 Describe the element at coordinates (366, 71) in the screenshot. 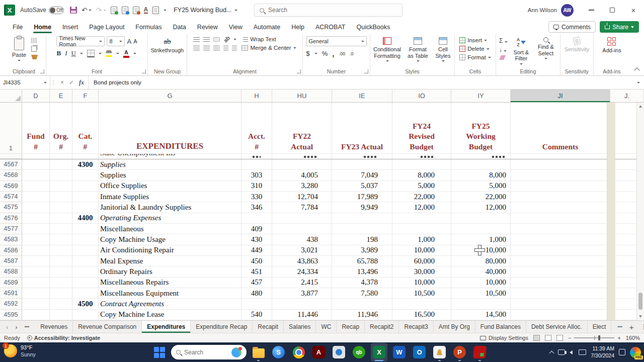

I see `number-dialog-launcher-icon` at that location.